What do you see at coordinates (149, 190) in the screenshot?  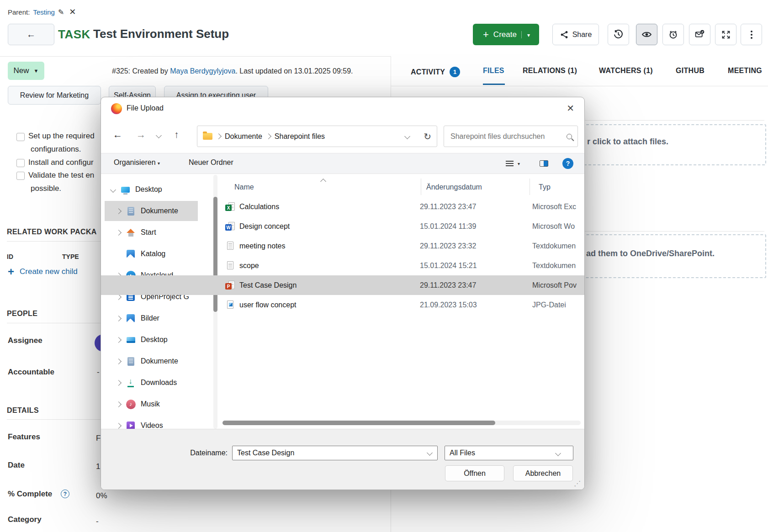 I see `tree-label: Desktop` at bounding box center [149, 190].